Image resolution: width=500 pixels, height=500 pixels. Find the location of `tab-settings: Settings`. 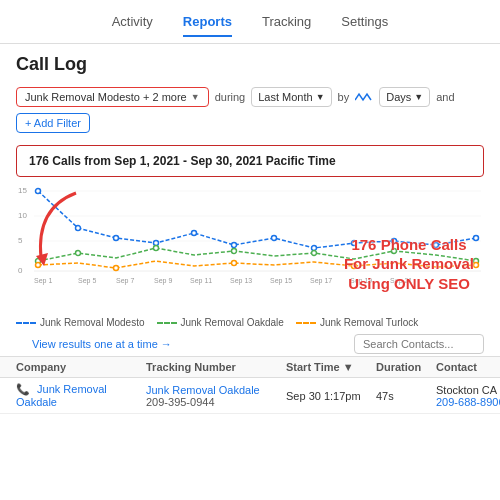

tab-settings: Settings is located at coordinates (364, 26).